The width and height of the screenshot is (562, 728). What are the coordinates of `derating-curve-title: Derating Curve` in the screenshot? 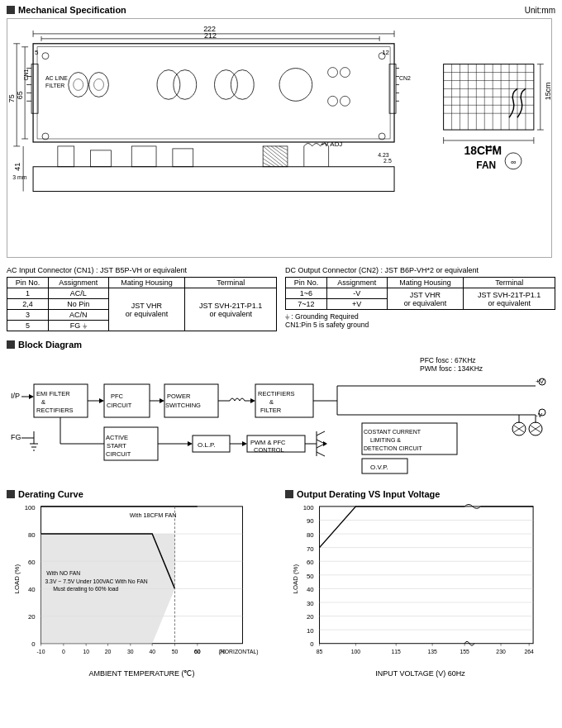 It's located at (142, 494).